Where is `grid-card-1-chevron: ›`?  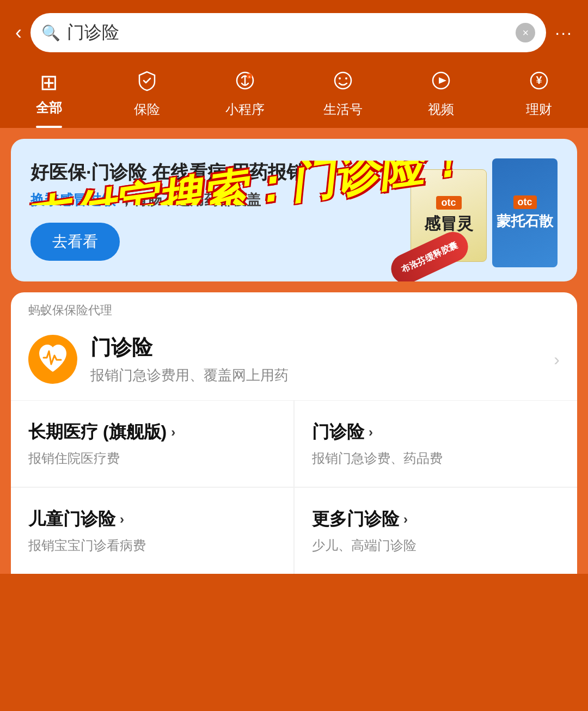 grid-card-1-chevron: › is located at coordinates (371, 432).